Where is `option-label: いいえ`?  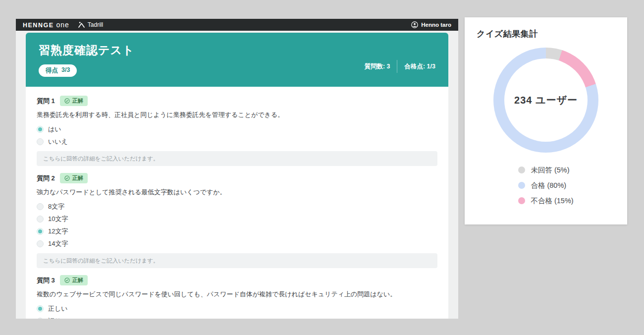 option-label: いいえ is located at coordinates (58, 142).